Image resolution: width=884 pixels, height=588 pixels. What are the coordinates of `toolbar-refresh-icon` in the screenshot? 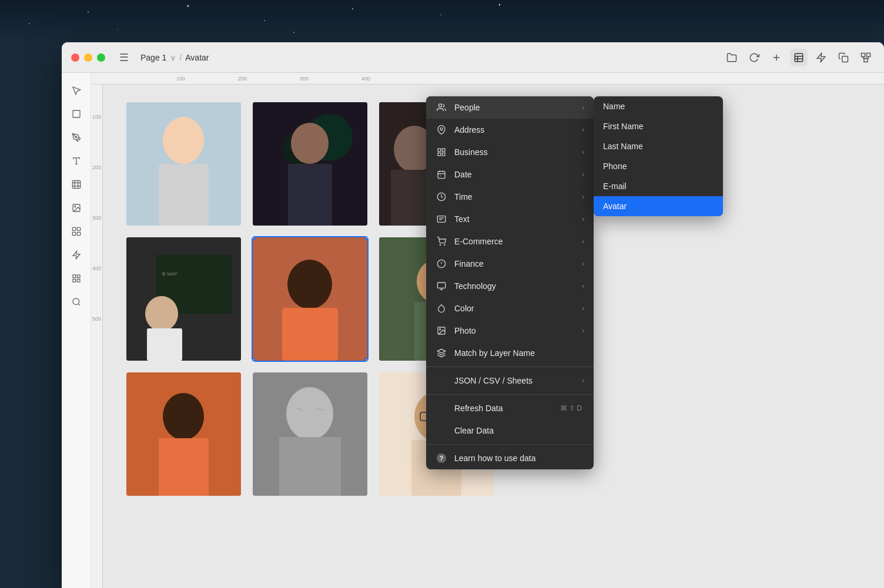 It's located at (754, 58).